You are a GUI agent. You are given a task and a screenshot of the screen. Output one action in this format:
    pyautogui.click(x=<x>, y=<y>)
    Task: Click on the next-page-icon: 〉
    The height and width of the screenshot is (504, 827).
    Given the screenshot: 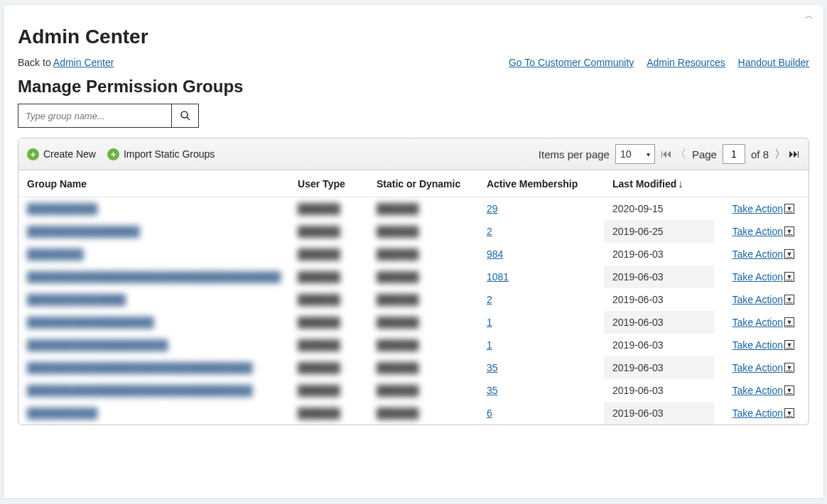 What is the action you would take?
    pyautogui.click(x=780, y=155)
    